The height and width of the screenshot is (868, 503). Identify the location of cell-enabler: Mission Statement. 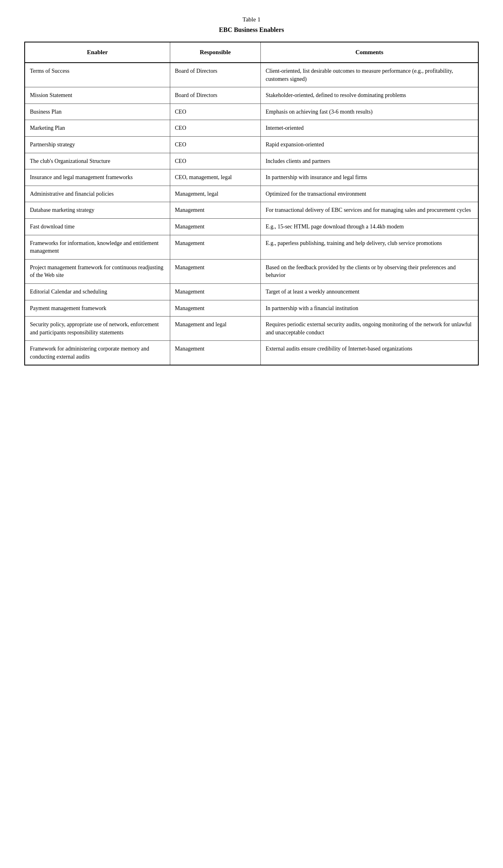
(97, 95).